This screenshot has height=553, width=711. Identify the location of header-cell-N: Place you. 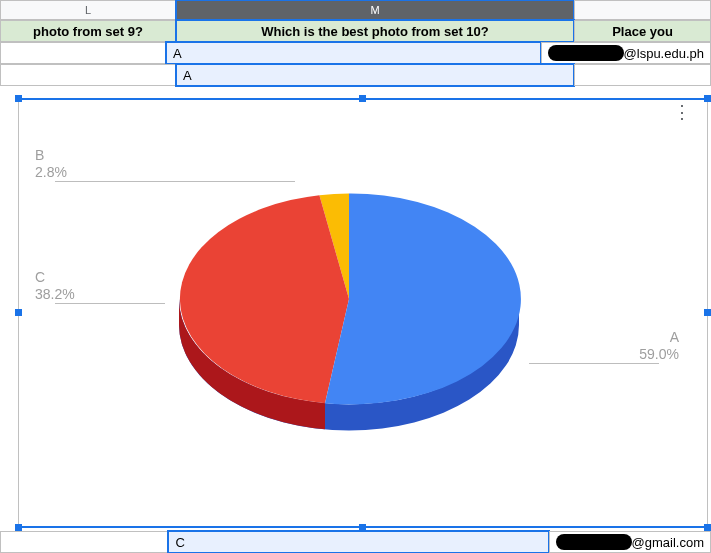
(642, 31).